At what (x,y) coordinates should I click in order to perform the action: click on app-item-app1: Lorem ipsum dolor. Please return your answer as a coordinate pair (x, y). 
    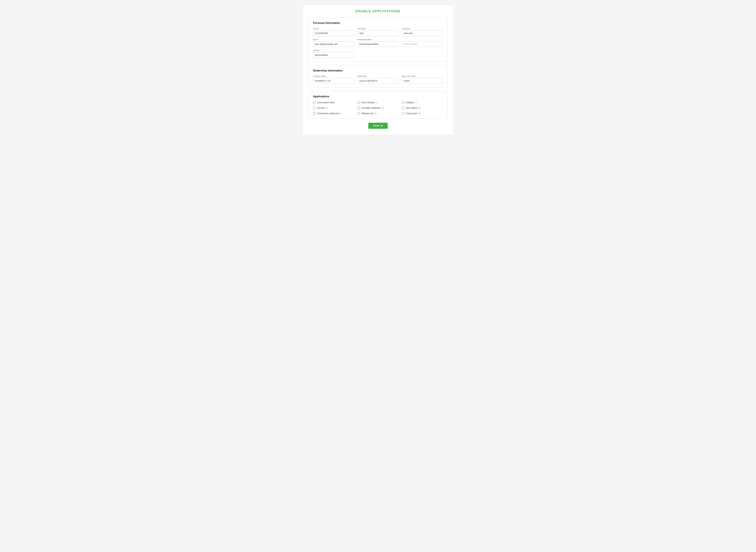
    Looking at the image, I should click on (334, 103).